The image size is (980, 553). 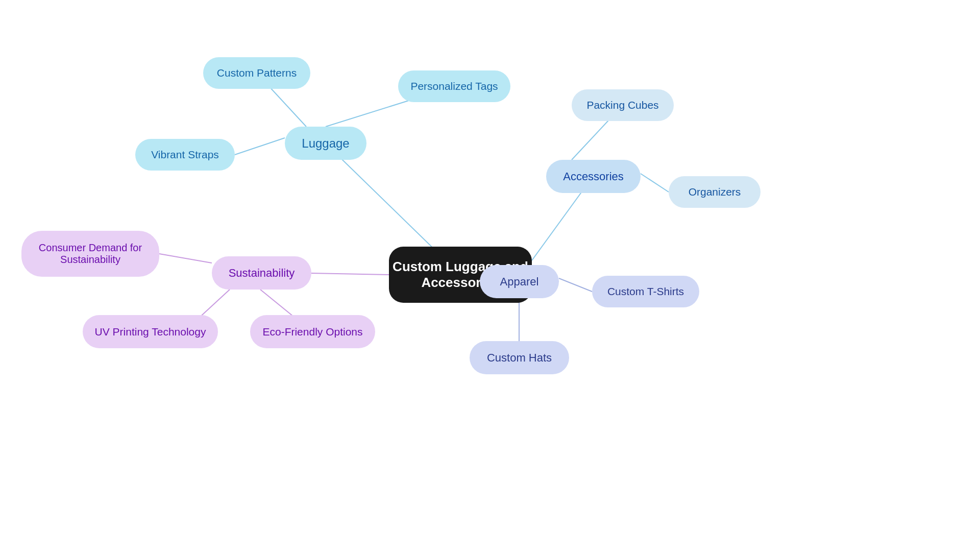 I want to click on vibrant-straps-label: Vibrant Straps, so click(x=185, y=155).